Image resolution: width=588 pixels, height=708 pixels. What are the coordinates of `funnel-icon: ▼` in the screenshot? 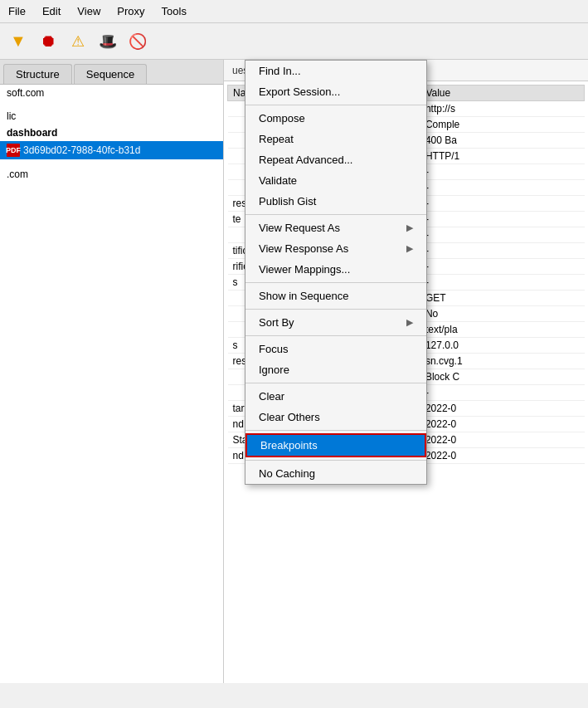 It's located at (18, 42).